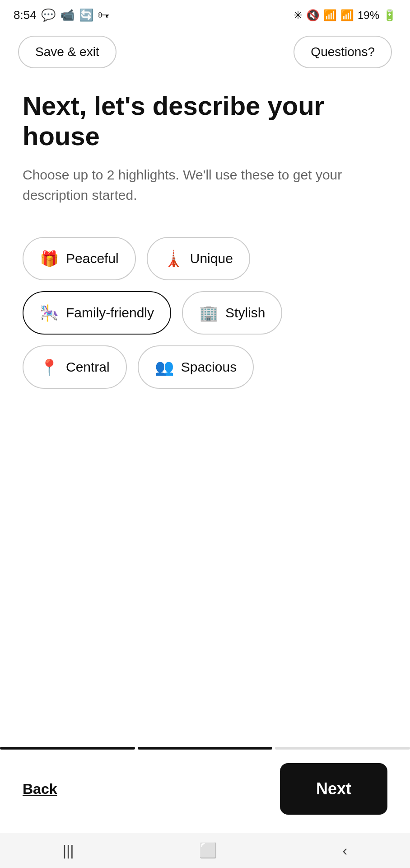 This screenshot has width=410, height=868. What do you see at coordinates (211, 259) in the screenshot?
I see `unique-label: Unique` at bounding box center [211, 259].